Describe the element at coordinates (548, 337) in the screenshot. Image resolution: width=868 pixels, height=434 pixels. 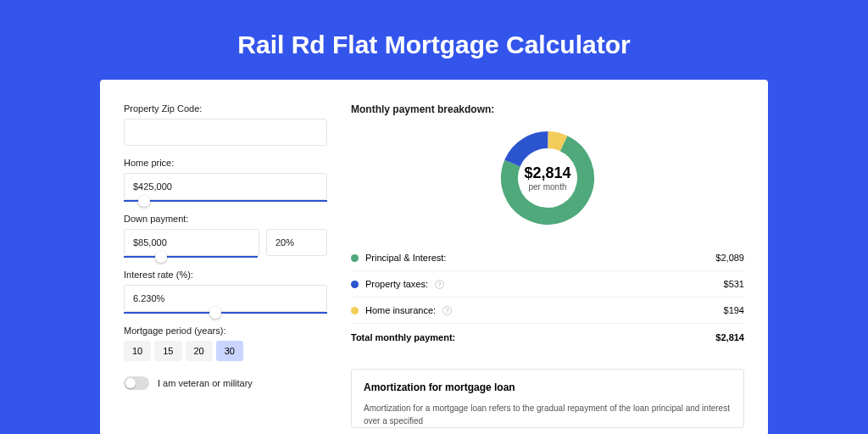
I see `row-total: Total monthly payment: $2,814` at that location.